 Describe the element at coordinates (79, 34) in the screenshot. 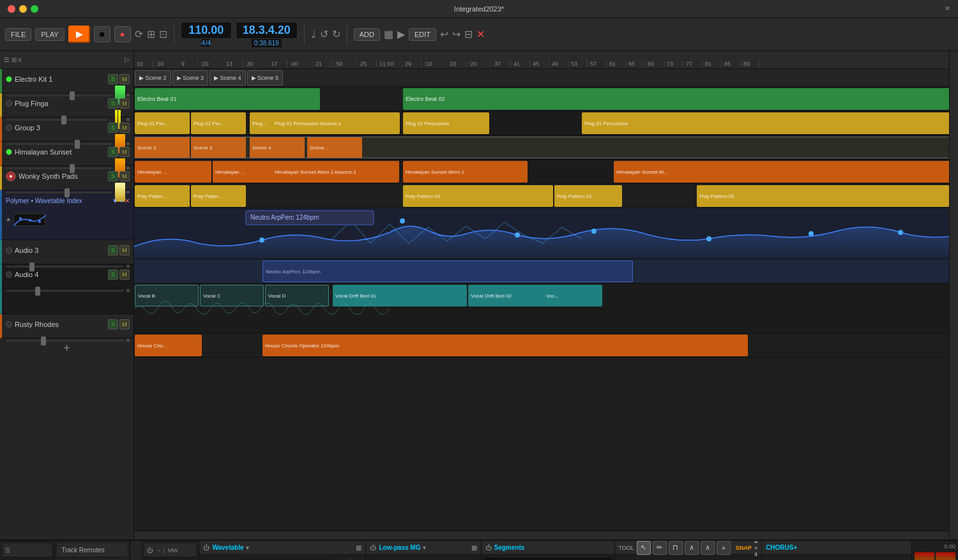

I see `play-button: ▶` at that location.